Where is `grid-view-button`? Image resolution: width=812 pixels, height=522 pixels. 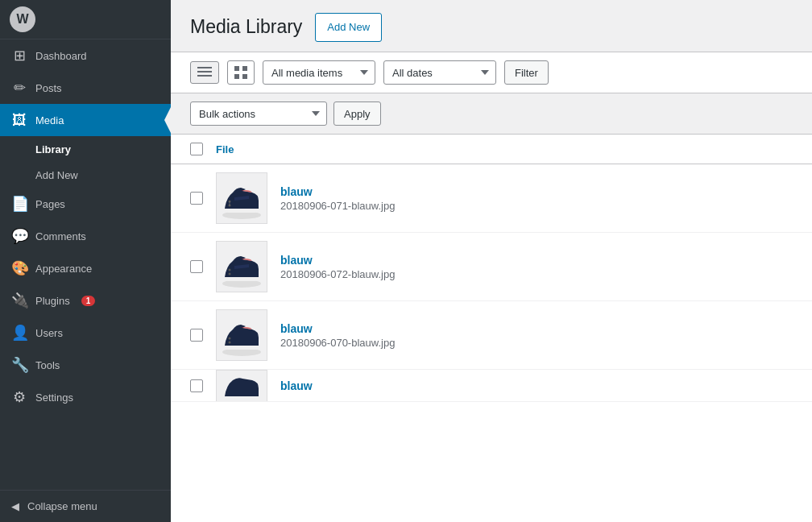
grid-view-button is located at coordinates (241, 72).